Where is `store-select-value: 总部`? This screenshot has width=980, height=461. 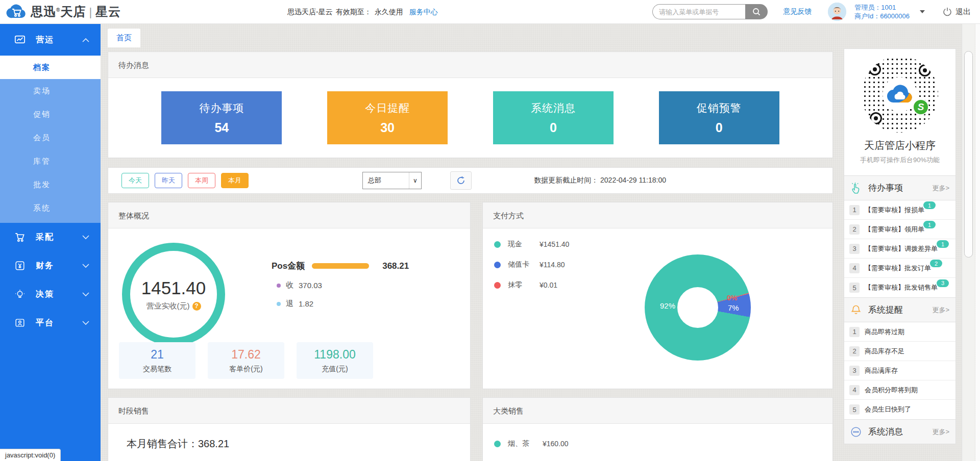 store-select-value: 总部 is located at coordinates (386, 181).